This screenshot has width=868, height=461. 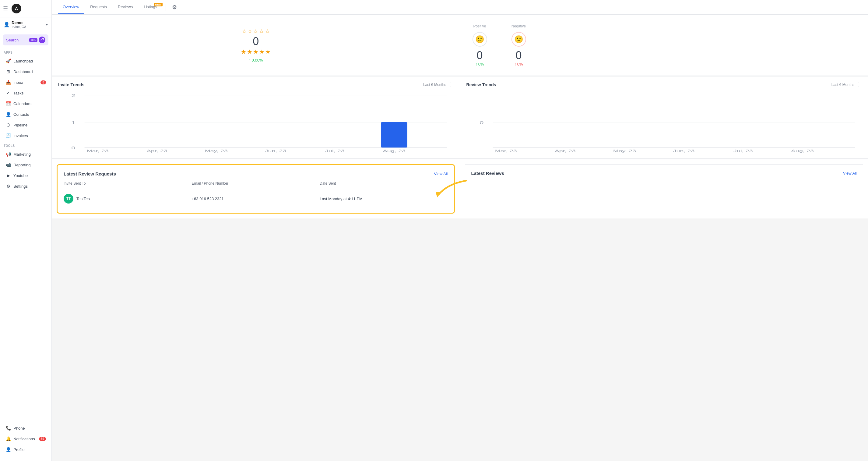 I want to click on star-3: ☆, so click(x=256, y=31).